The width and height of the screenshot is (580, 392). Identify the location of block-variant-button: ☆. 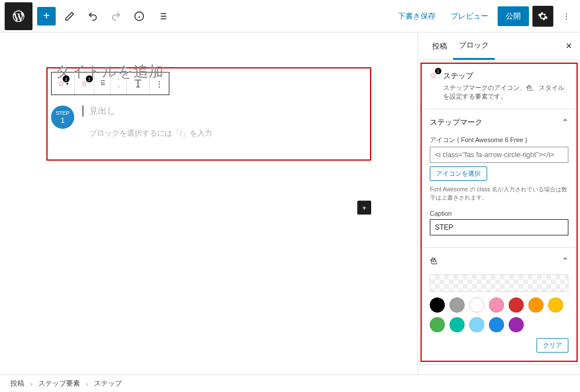
(85, 84).